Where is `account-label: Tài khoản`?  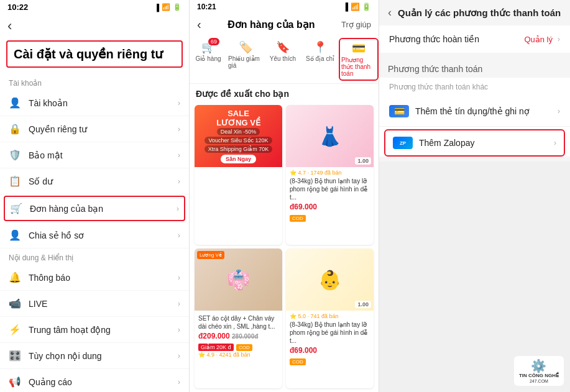 account-label: Tài khoản is located at coordinates (103, 103).